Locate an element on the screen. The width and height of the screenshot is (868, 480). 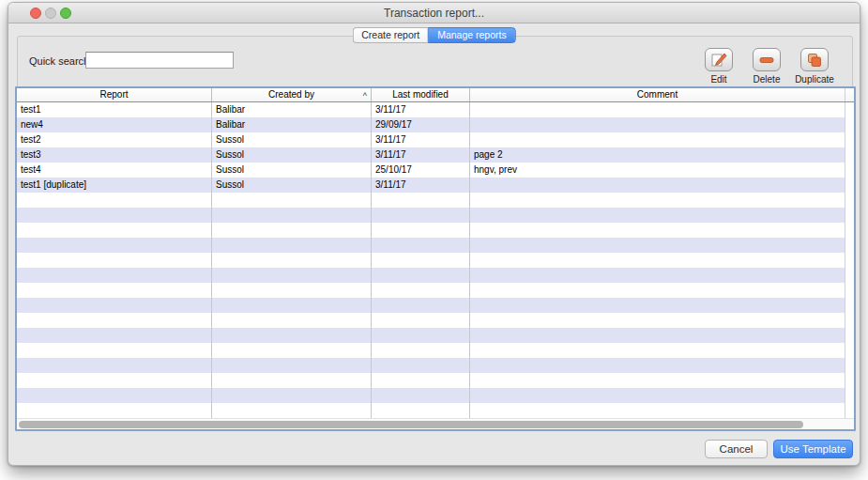
table-row: test1Balibar3/11/17 is located at coordinates (435, 110).